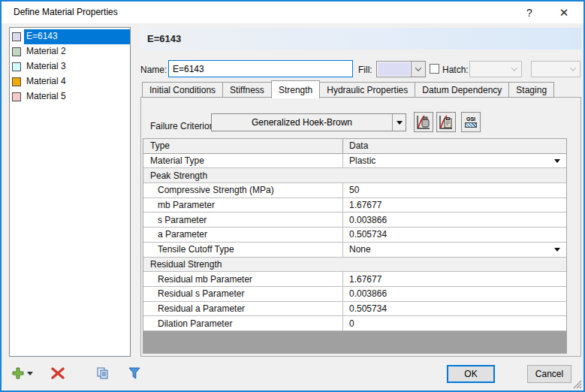 Image resolution: width=585 pixels, height=392 pixels. What do you see at coordinates (243, 206) in the screenshot?
I see `property-name: mb Parameter` at bounding box center [243, 206].